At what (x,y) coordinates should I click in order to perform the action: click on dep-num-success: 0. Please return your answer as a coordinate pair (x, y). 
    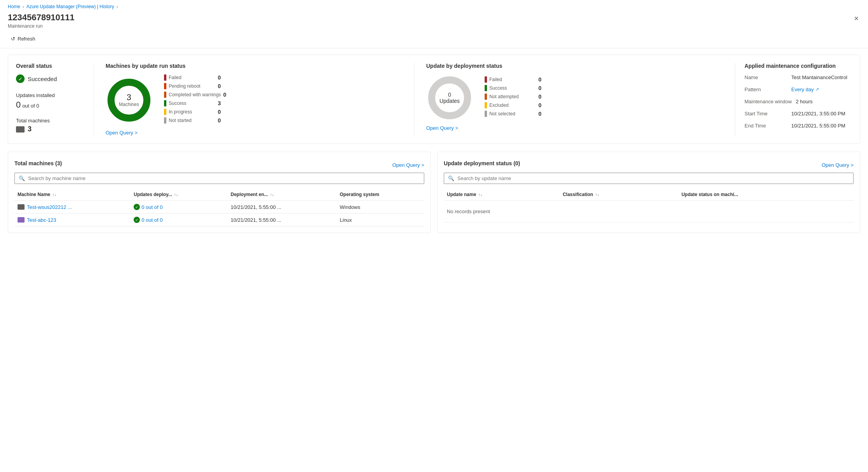
    Looking at the image, I should click on (540, 88).